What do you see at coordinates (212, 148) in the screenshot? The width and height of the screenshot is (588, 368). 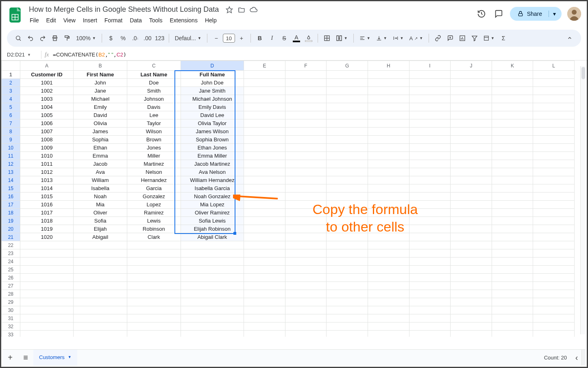 I see `cell: Ethan Jones` at bounding box center [212, 148].